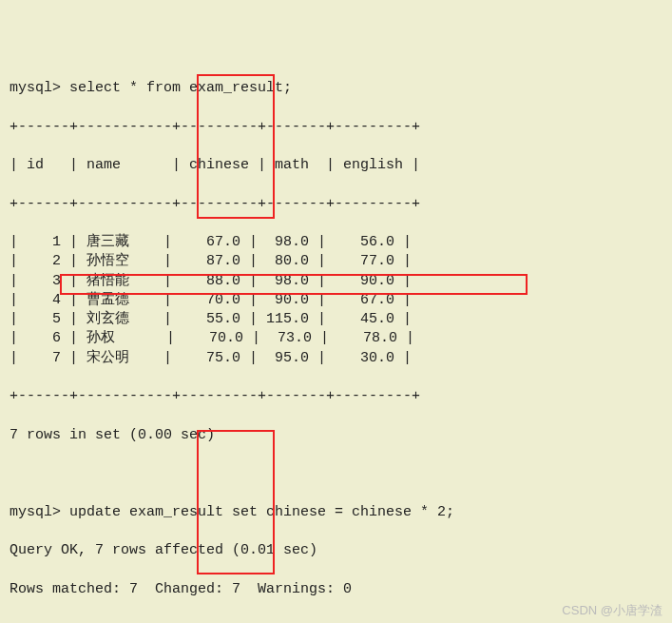 The width and height of the screenshot is (672, 623). What do you see at coordinates (336, 320) in the screenshot?
I see `table-row: | 5 | 刘玄德 | 55.0 | 115.0 | 45.0 |` at bounding box center [336, 320].